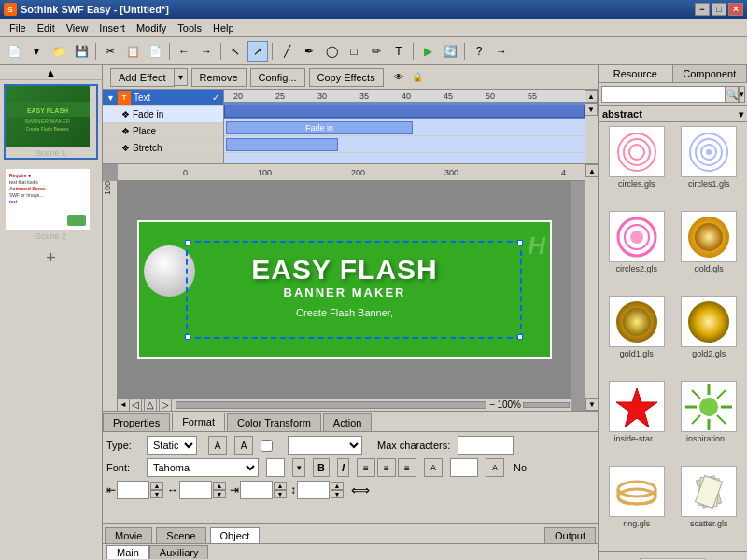 The height and width of the screenshot is (560, 747). What do you see at coordinates (151, 28) in the screenshot?
I see `menu-modify: Modify` at bounding box center [151, 28].